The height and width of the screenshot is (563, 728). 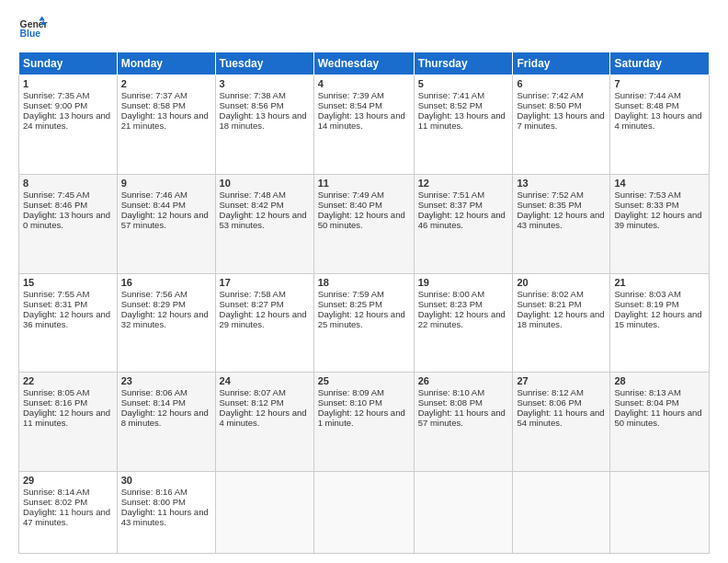 I want to click on sunrise-text: Sunrise: 7:41 AM, so click(x=451, y=96).